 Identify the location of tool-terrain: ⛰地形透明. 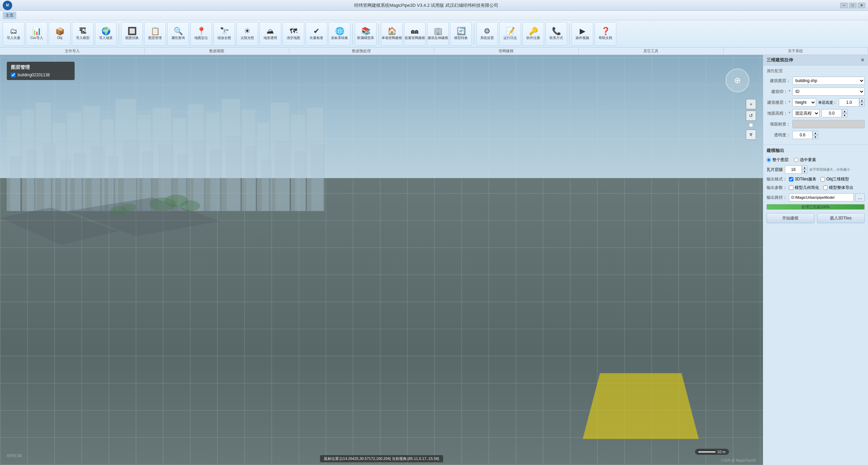
(270, 34).